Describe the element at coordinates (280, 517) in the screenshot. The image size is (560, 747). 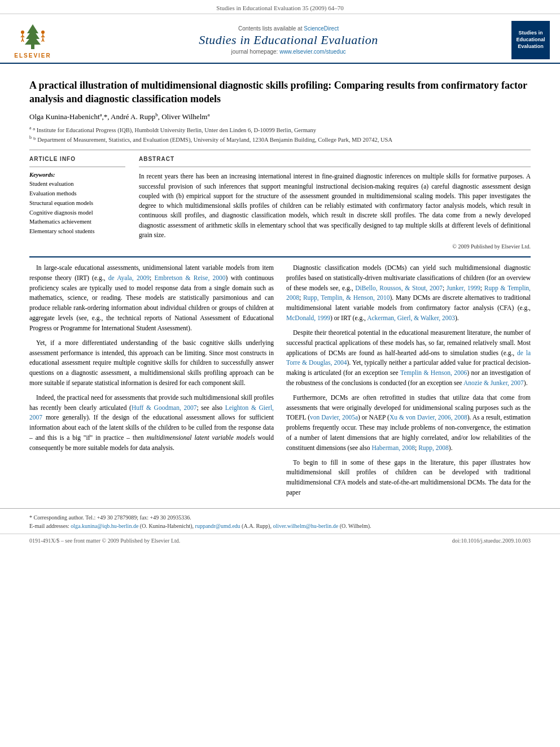
I see `footnote-star-line: * Corresponding author. Tel.: +49 30 278…` at that location.